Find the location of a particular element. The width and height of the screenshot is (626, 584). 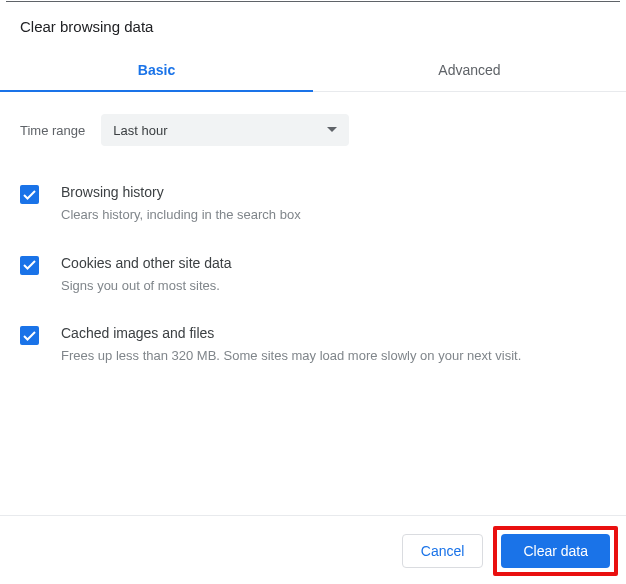

option-desc: Frees up less than 320 MB. Some sites ma… is located at coordinates (334, 356).